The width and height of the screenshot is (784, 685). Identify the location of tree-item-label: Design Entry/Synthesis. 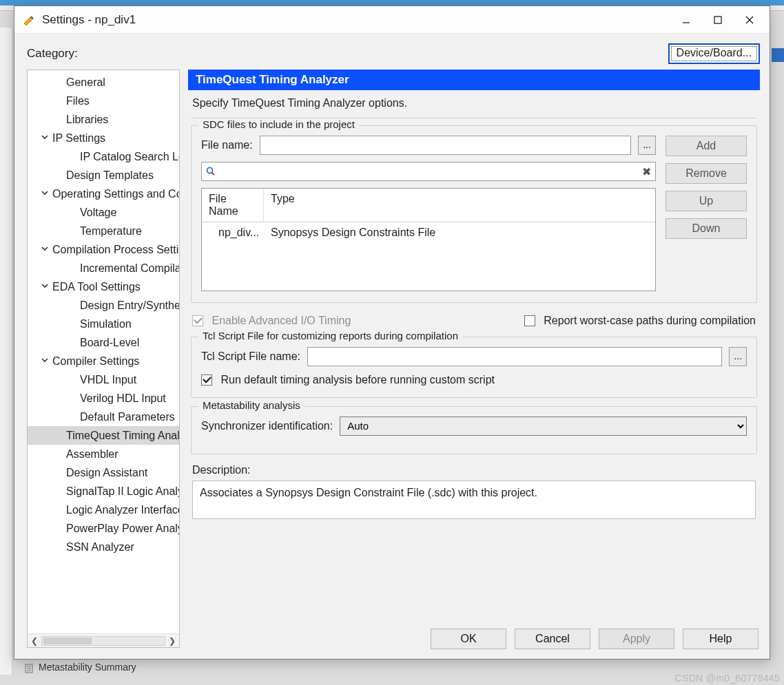
(130, 306).